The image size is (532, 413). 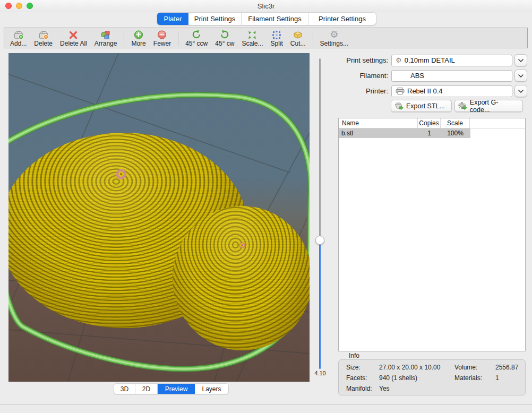 I want to click on cell-scale: 100%, so click(x=456, y=133).